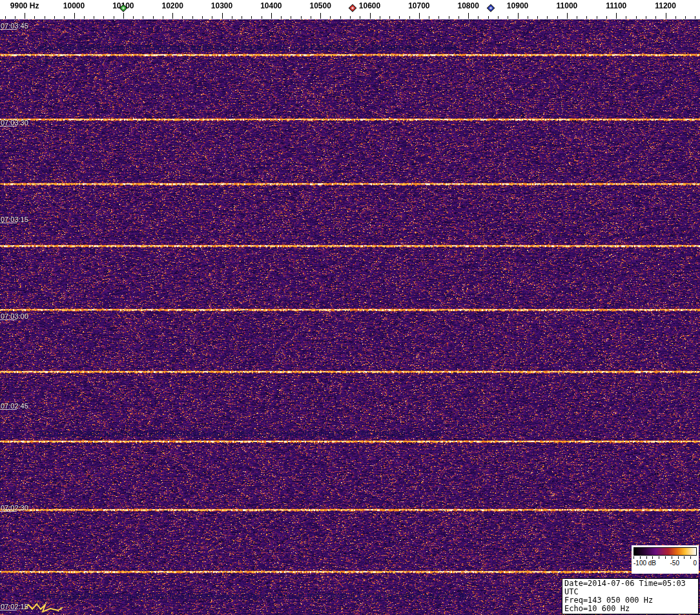  I want to click on freq-axis-label-10200: 10200, so click(172, 6).